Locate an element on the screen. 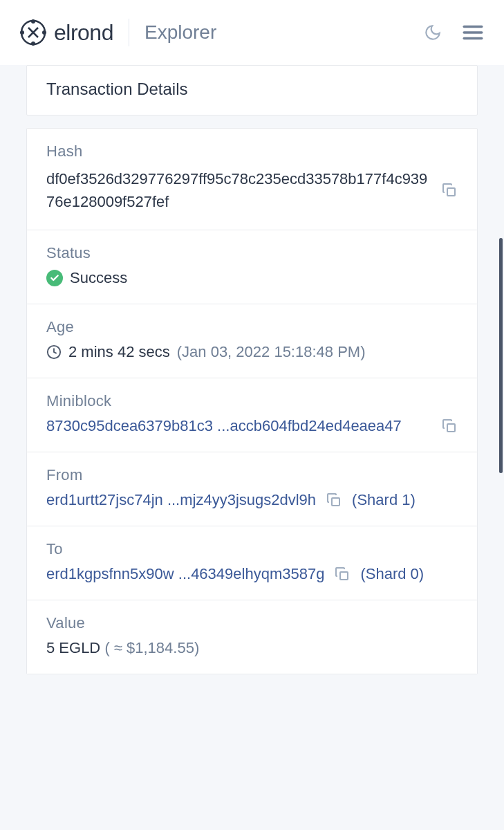 This screenshot has height=830, width=504. status-value: Success is located at coordinates (98, 278).